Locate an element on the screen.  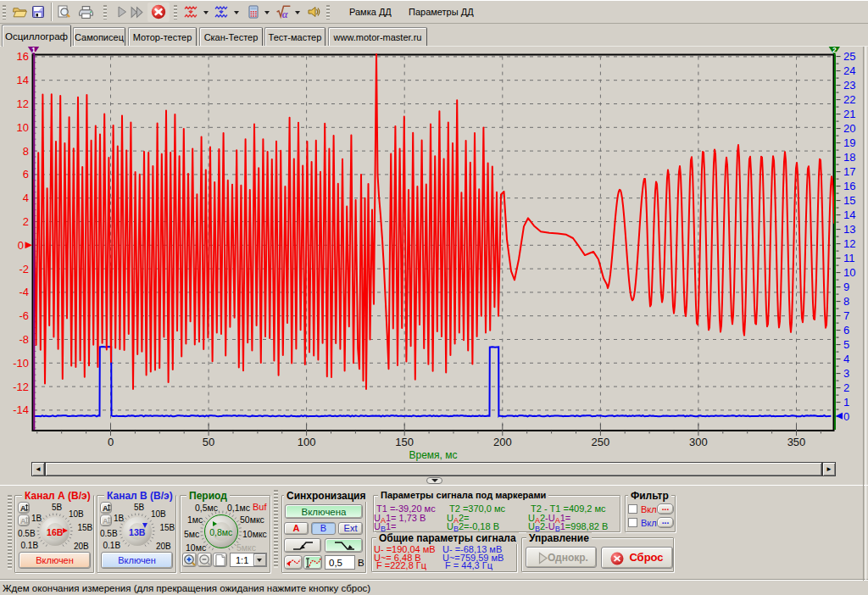
svg-text: 23 is located at coordinates (849, 85).